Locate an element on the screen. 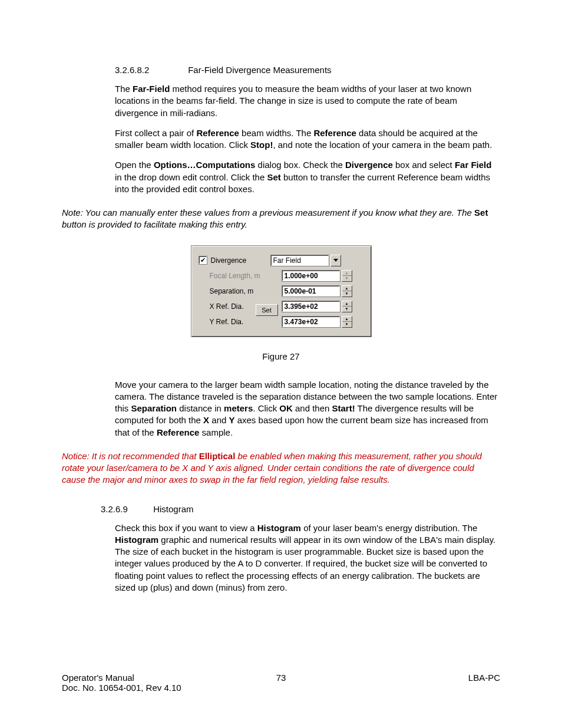 The height and width of the screenshot is (728, 562). note: Note: You can manually enter these value… is located at coordinates (281, 219).